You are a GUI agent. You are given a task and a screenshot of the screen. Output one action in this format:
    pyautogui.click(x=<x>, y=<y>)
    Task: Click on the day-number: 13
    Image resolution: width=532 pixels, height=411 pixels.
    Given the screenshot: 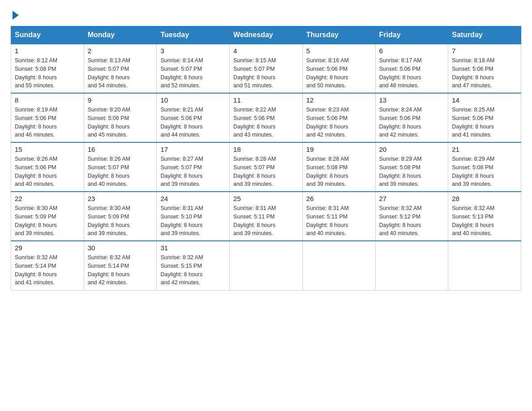 What is the action you would take?
    pyautogui.click(x=412, y=100)
    